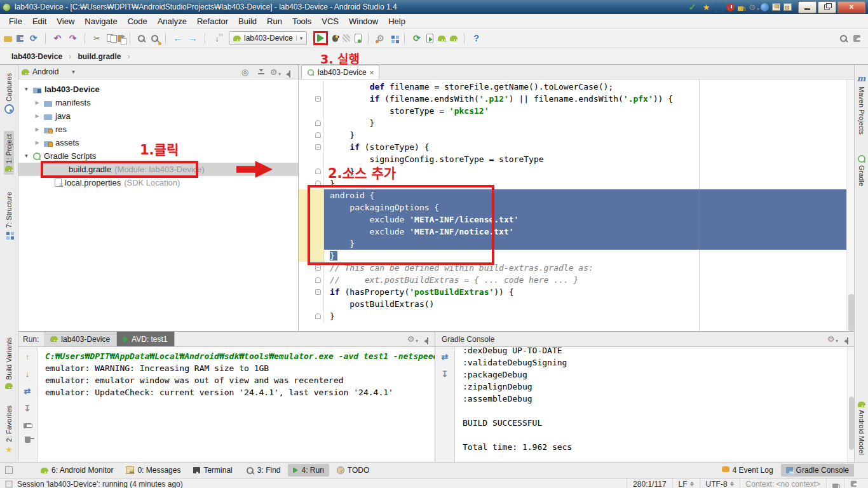 This screenshot has height=488, width=868. I want to click on redo-icon, so click(72, 38).